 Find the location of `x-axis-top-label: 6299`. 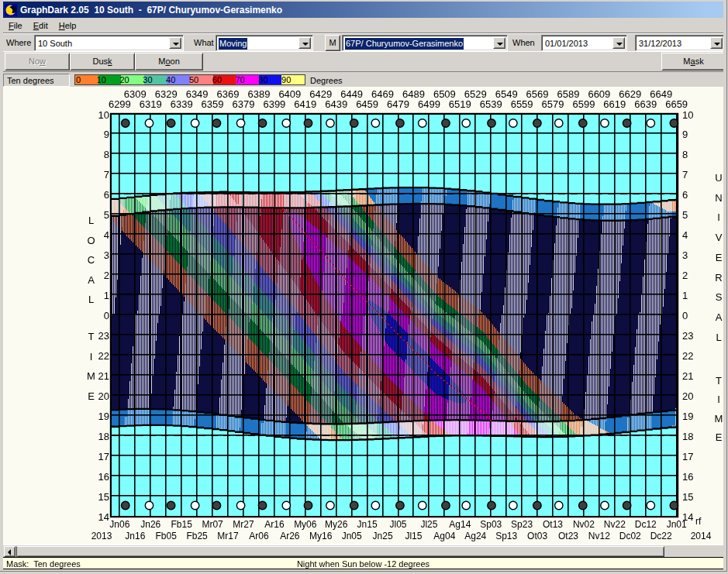

x-axis-top-label: 6299 is located at coordinates (119, 104).